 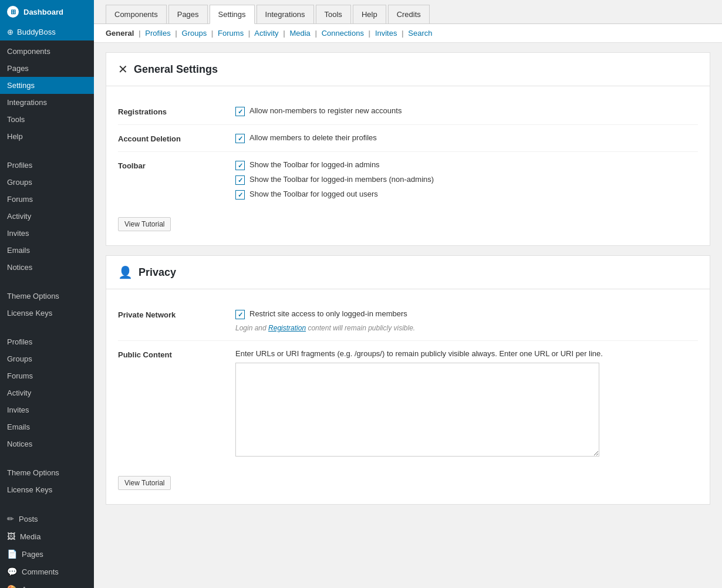 What do you see at coordinates (329, 313) in the screenshot?
I see `private-network-checkbox-label: Restrict site access to only logged-in m…` at bounding box center [329, 313].